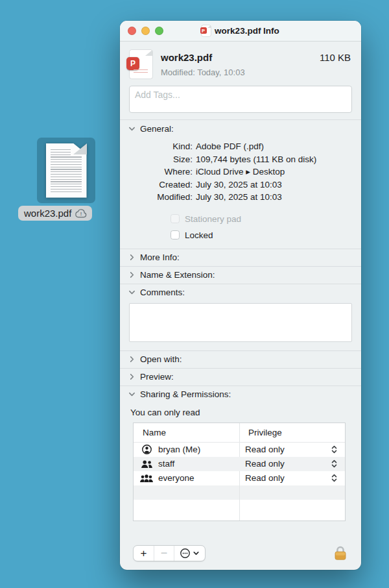 This screenshot has width=389, height=588. I want to click on comments-input, so click(241, 323).